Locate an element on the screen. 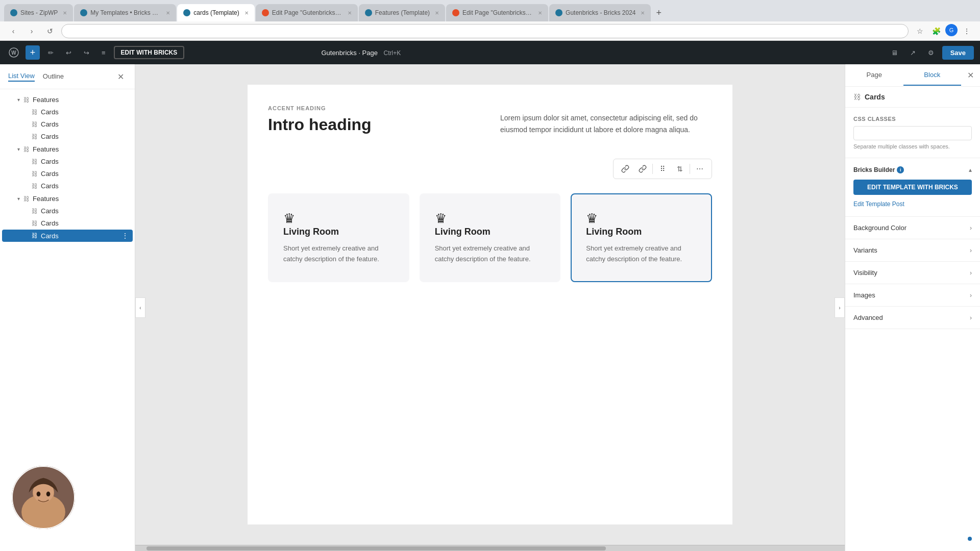 The image size is (980, 551). card-desc-2: Short yet extremely creative and catchy … is located at coordinates (490, 254).